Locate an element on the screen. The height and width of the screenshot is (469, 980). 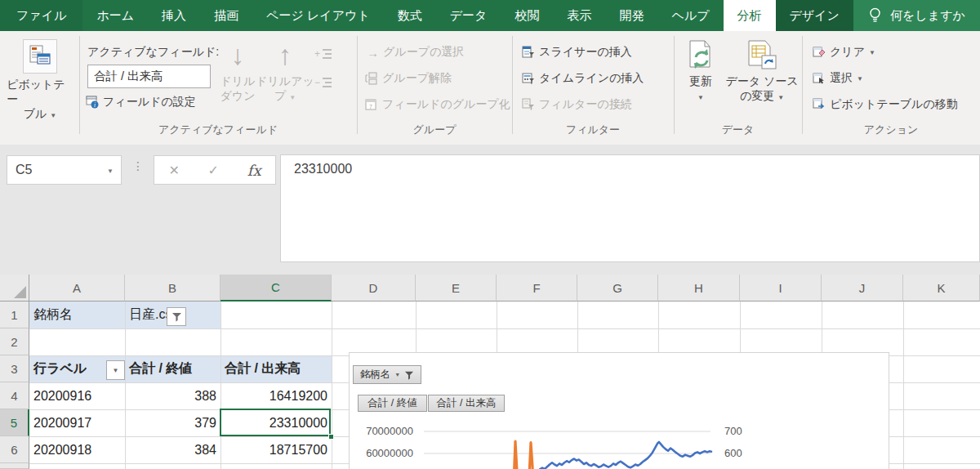
cell-B6: 384 is located at coordinates (173, 449).